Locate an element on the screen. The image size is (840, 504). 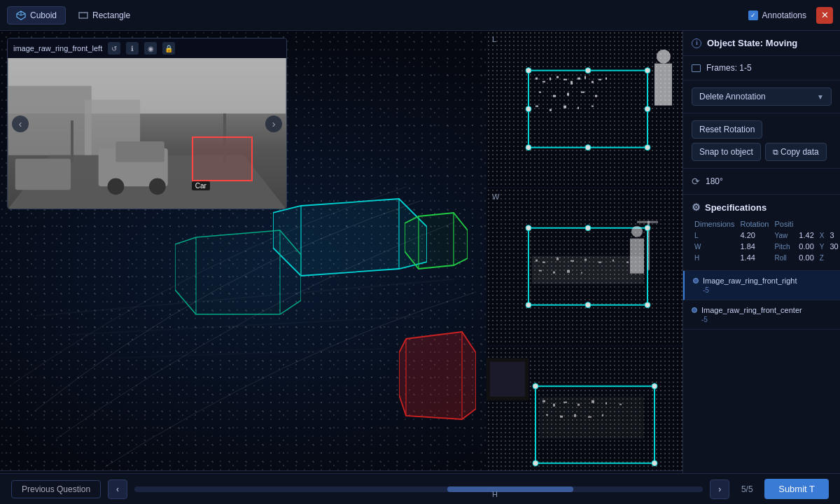
cuboid-icon is located at coordinates (21, 15).